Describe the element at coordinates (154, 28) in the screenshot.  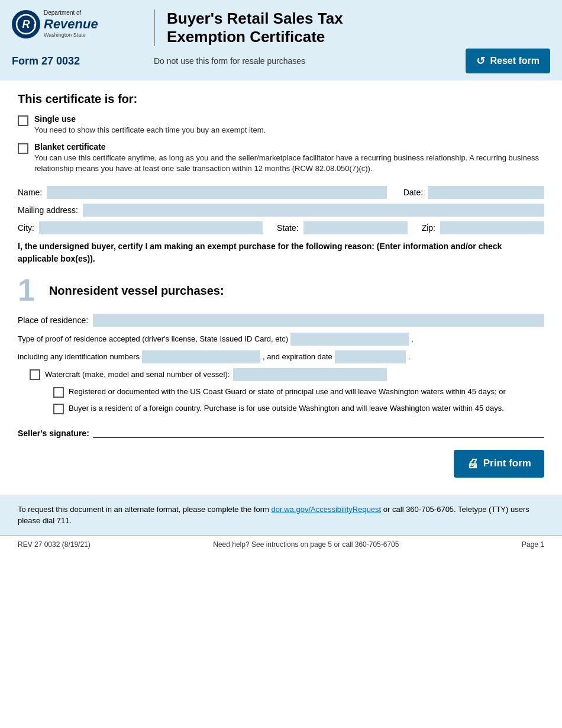
I see `header-divider` at that location.